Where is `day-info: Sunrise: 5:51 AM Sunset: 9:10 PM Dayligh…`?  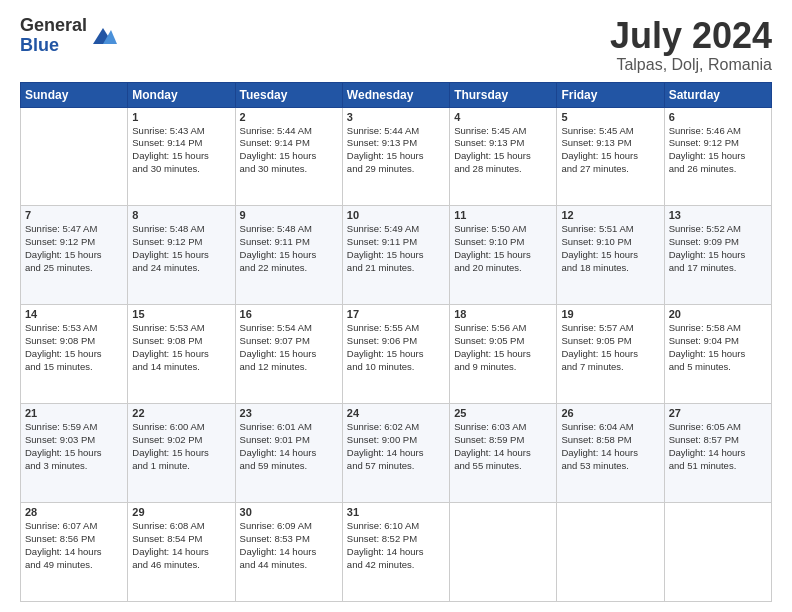
day-info: Sunrise: 5:51 AM Sunset: 9:10 PM Dayligh… is located at coordinates (610, 248).